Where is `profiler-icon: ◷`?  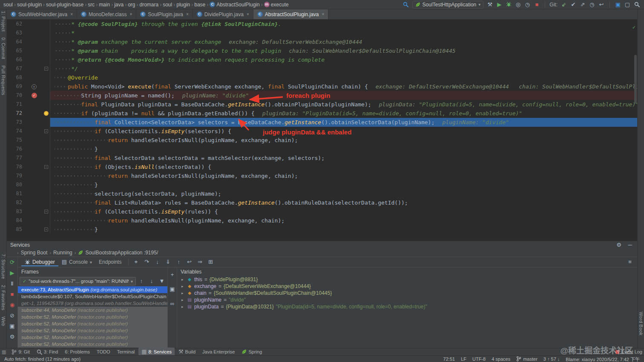
profiler-icon: ◷ is located at coordinates (527, 5).